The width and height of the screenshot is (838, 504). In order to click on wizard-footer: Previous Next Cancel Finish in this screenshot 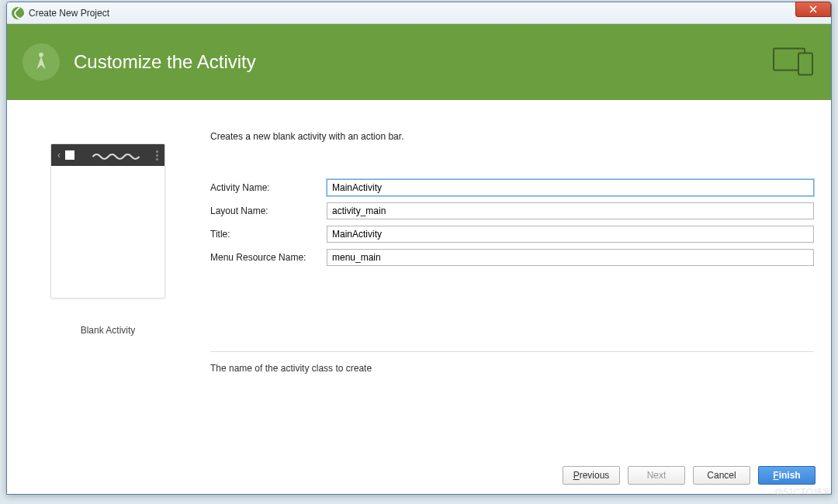, I will do `click(419, 475)`.